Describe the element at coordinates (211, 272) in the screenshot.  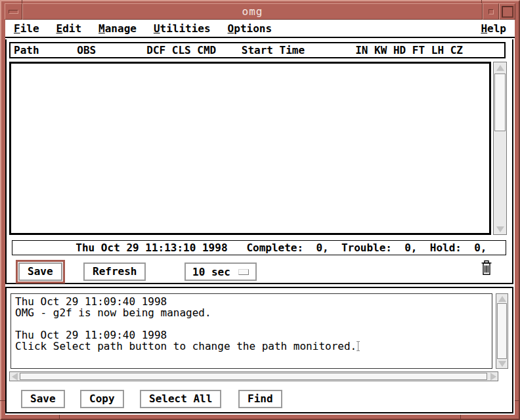
I see `refresh-interval-value: 10 sec` at that location.